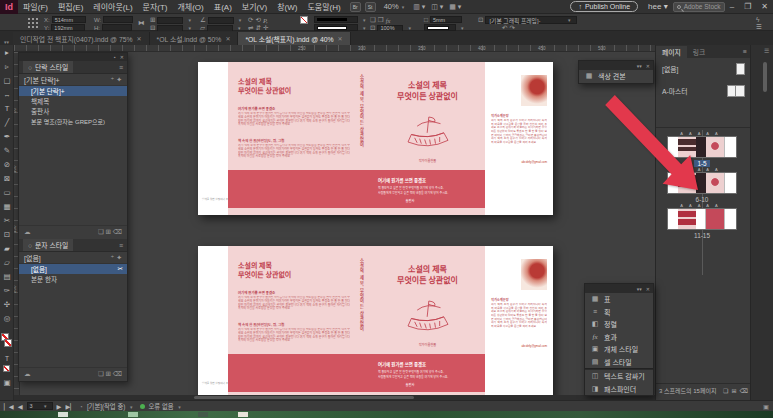  I want to click on stock-icon: St, so click(370, 7).